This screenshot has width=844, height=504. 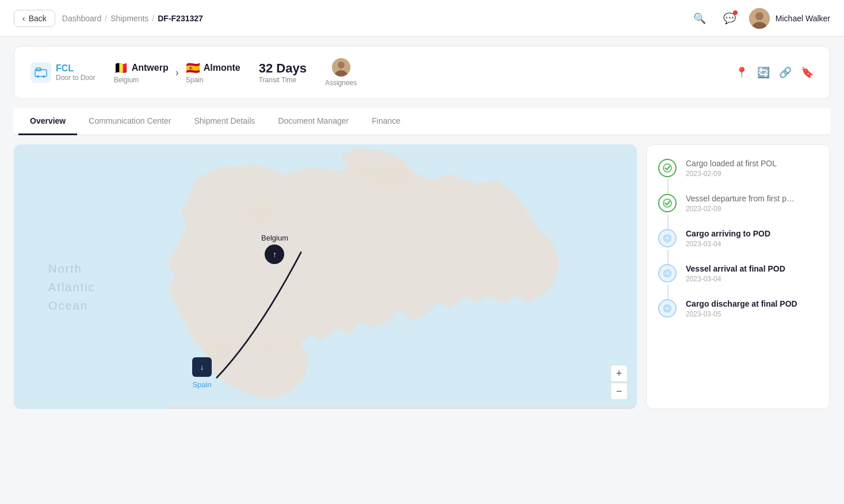 What do you see at coordinates (177, 72) in the screenshot?
I see `route: 🇧🇪 Antwerp Belgium › 🇪🇸 Almonte Spain` at bounding box center [177, 72].